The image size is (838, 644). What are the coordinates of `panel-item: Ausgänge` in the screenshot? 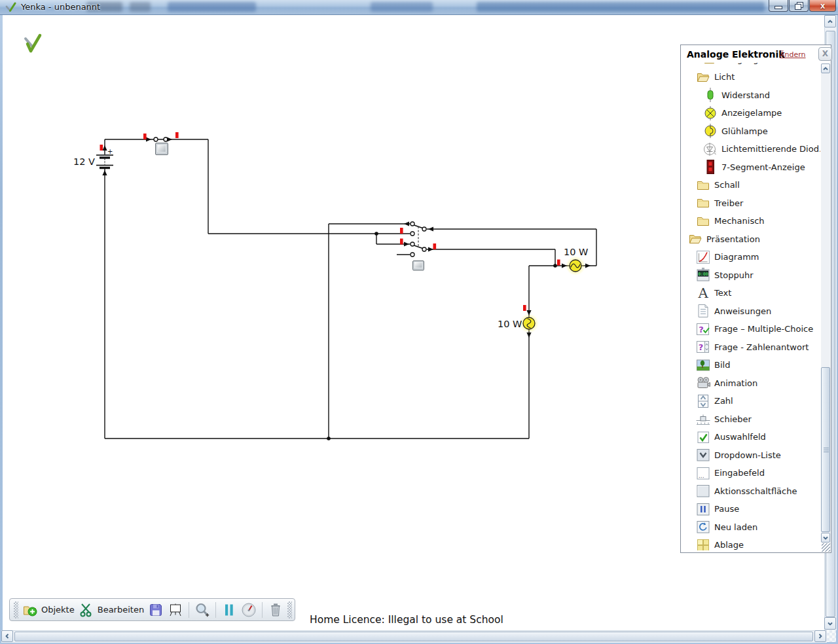 It's located at (751, 65).